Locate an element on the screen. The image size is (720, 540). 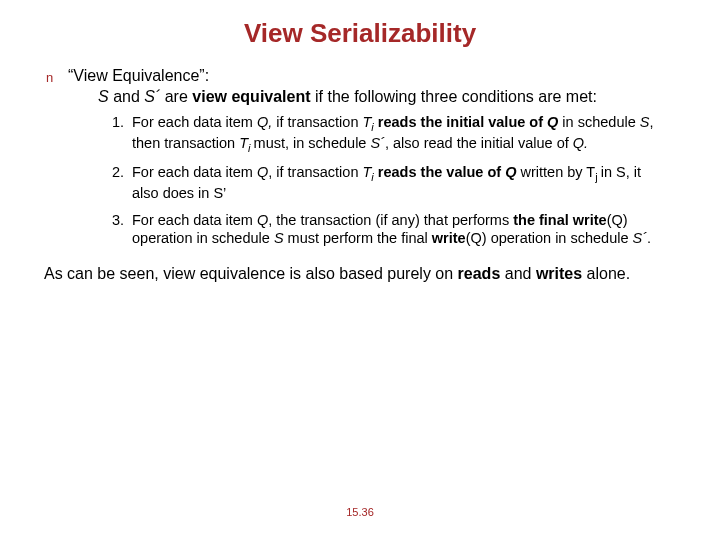
page-number: 15.36 is located at coordinates (360, 512).